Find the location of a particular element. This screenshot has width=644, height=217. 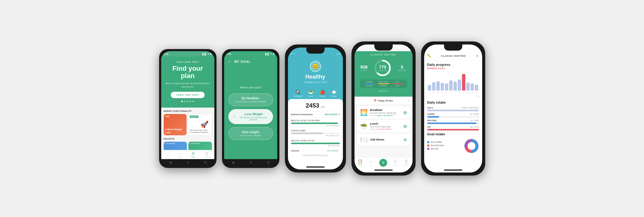

protein-name: PROTEIN is located at coordinates (384, 82).